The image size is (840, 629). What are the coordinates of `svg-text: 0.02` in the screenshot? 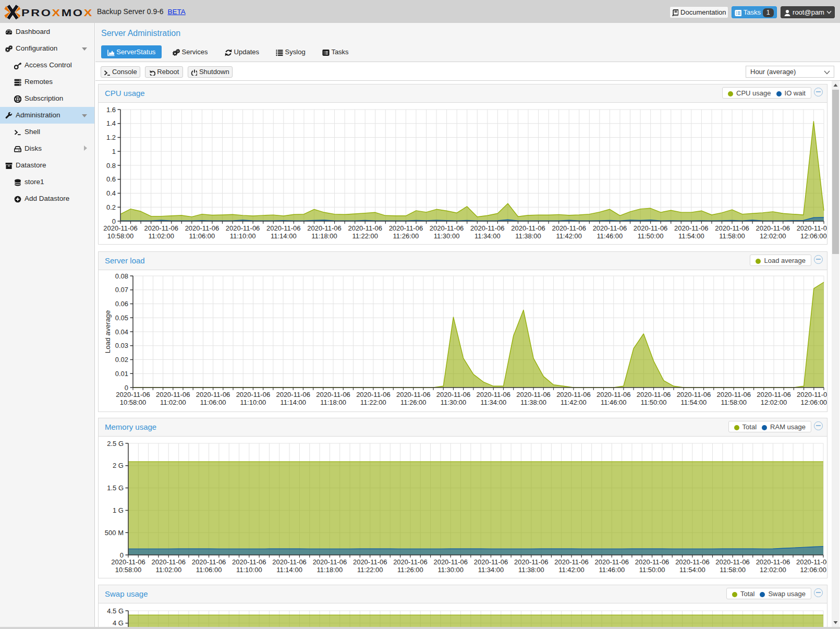 It's located at (122, 360).